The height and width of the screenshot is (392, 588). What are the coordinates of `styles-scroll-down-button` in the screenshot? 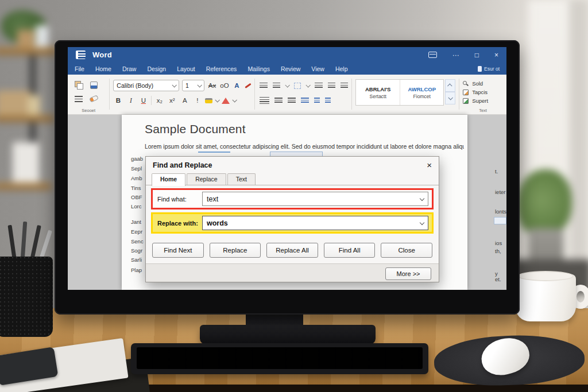 It's located at (450, 98).